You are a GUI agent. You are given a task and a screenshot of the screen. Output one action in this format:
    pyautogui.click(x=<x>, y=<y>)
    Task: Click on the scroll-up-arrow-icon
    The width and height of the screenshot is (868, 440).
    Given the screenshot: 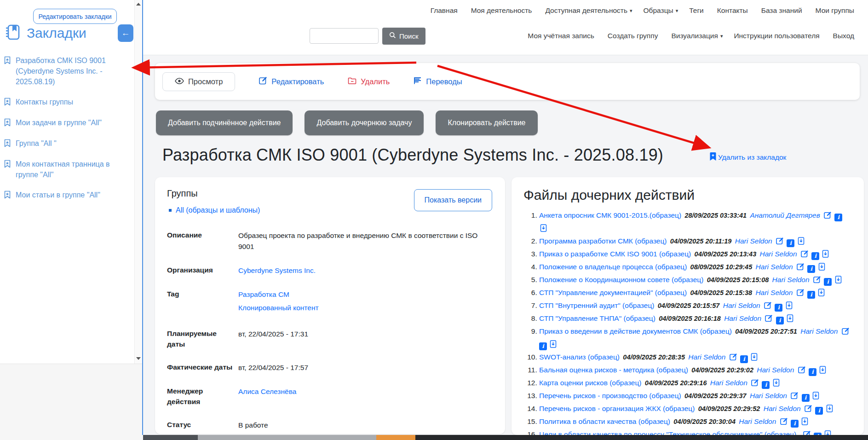 What is the action you would take?
    pyautogui.click(x=138, y=4)
    